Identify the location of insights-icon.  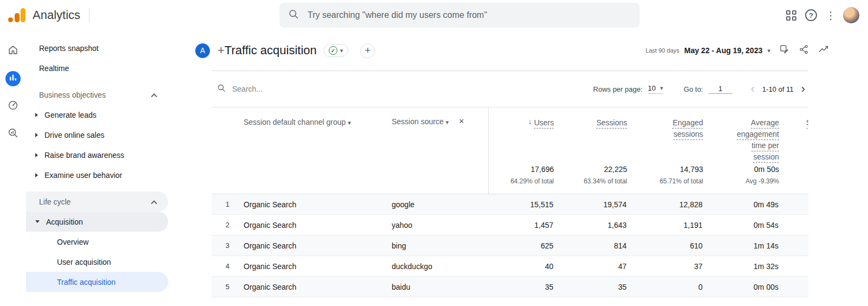
(824, 50).